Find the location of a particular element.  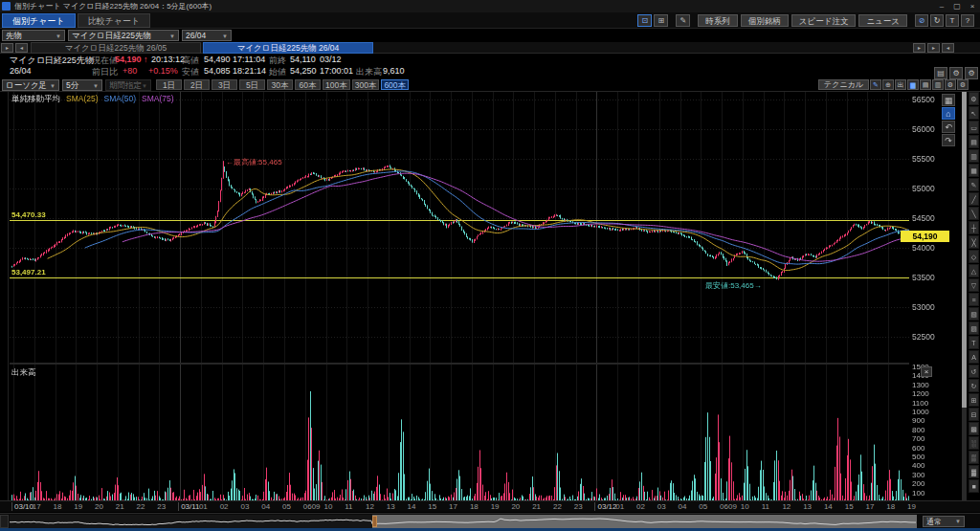

tab-individual-chart: 個別チャート is located at coordinates (38, 21).